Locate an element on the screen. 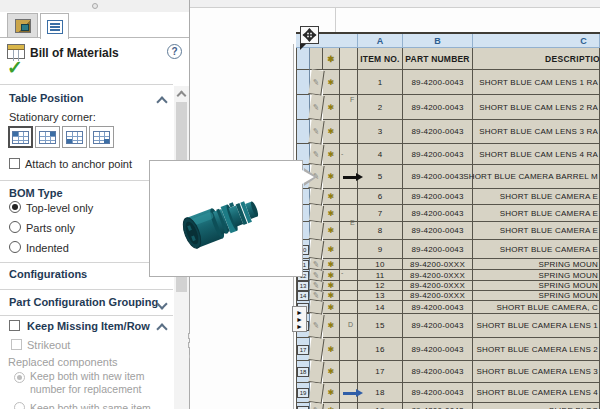 This screenshot has height=409, width=600. radio-indented is located at coordinates (15, 247).